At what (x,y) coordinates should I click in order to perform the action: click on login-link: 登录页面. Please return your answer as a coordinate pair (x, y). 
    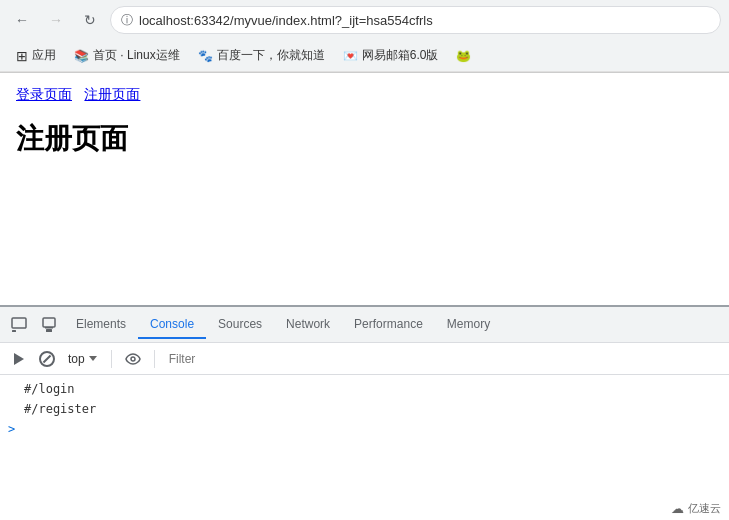
    Looking at the image, I should click on (44, 94).